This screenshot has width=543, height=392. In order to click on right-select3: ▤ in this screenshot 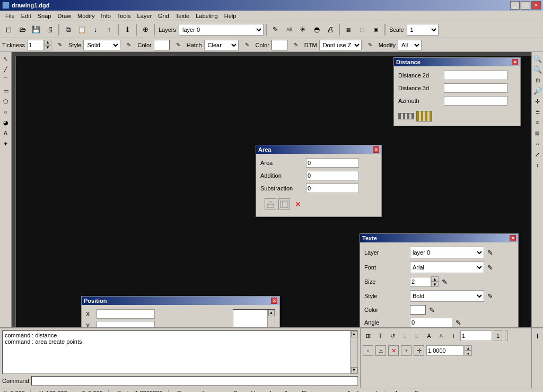, I will do `click(538, 133)`.